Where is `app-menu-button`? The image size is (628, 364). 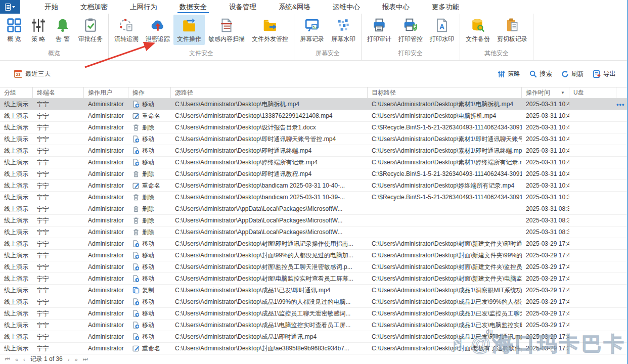 app-menu-button is located at coordinates (10, 7).